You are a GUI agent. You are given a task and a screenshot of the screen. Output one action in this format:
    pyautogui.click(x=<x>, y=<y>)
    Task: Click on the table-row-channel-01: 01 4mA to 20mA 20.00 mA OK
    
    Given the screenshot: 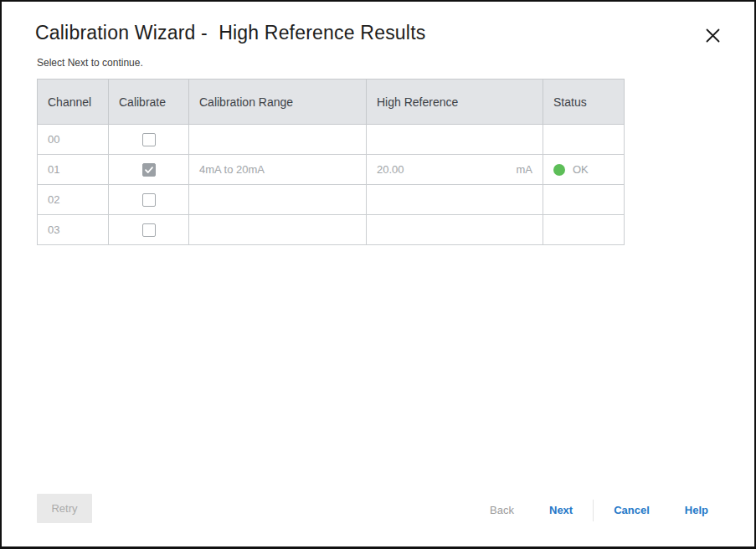 What is the action you would take?
    pyautogui.click(x=332, y=170)
    